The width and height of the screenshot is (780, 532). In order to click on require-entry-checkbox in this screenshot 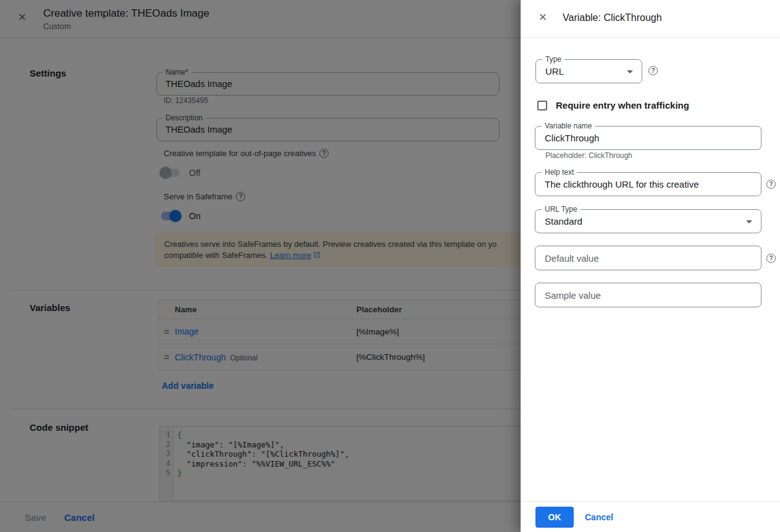, I will do `click(542, 106)`.